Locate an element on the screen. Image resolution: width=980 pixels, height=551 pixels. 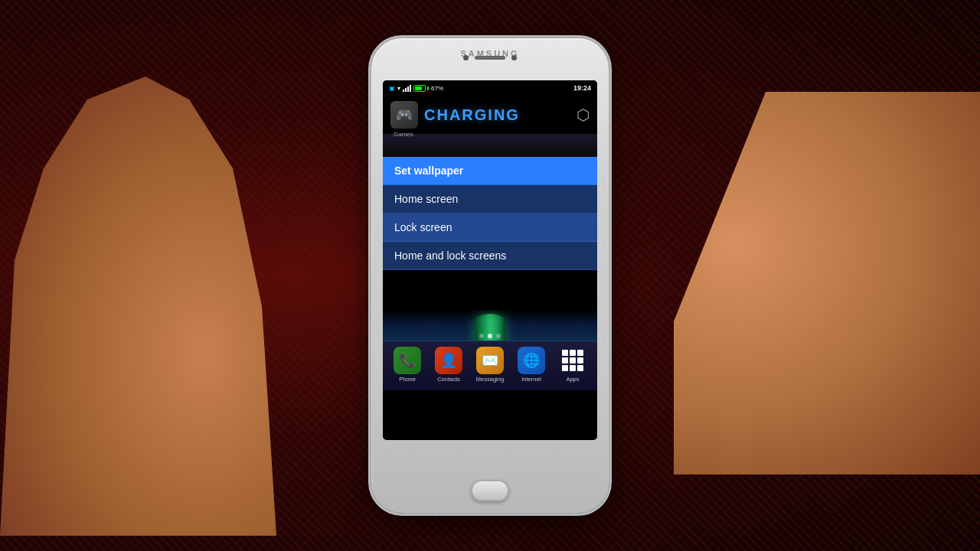
home-screen-option: Home screen is located at coordinates (490, 199).